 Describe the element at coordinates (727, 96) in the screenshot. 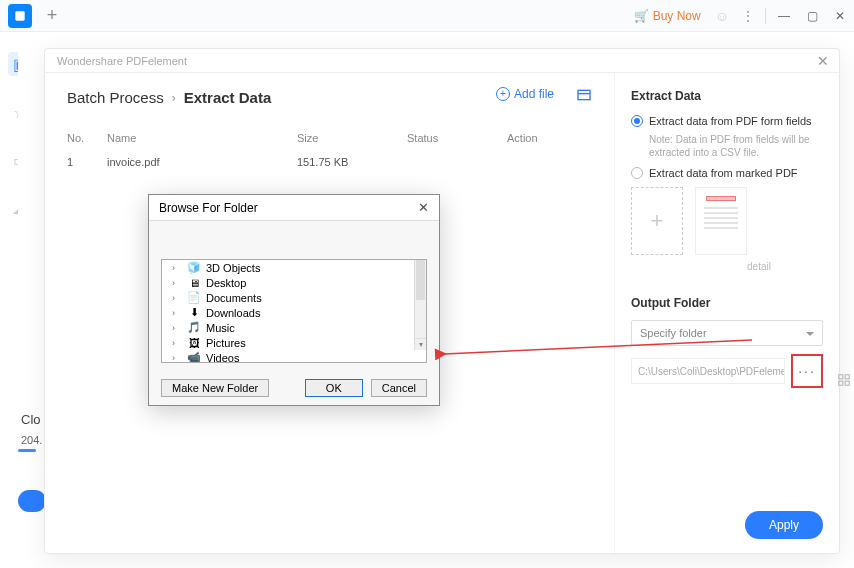

I see `side-title: Extract Data` at that location.